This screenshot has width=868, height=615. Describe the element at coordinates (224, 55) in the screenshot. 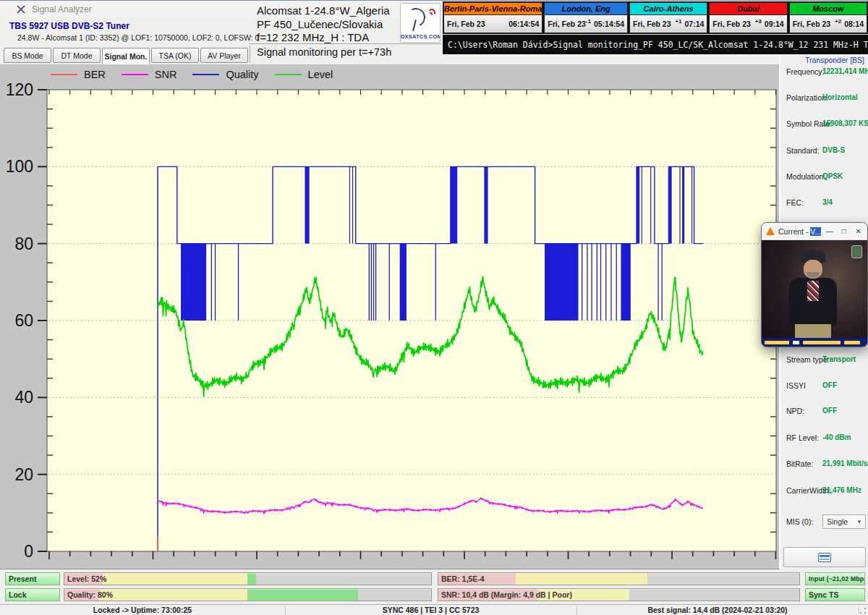

I see `tab-av-player: AV Player` at that location.